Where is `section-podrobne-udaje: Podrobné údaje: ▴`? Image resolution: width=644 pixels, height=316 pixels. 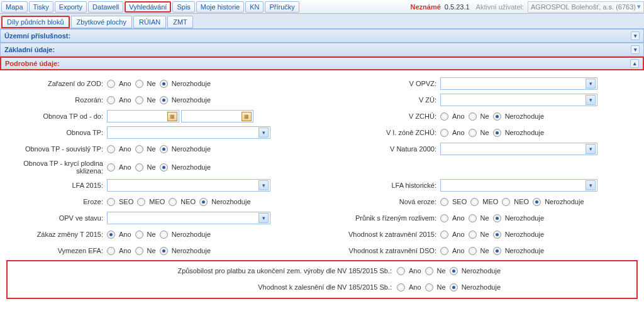
section-podrobne-udaje: Podrobné údaje: ▴ is located at coordinates (322, 63).